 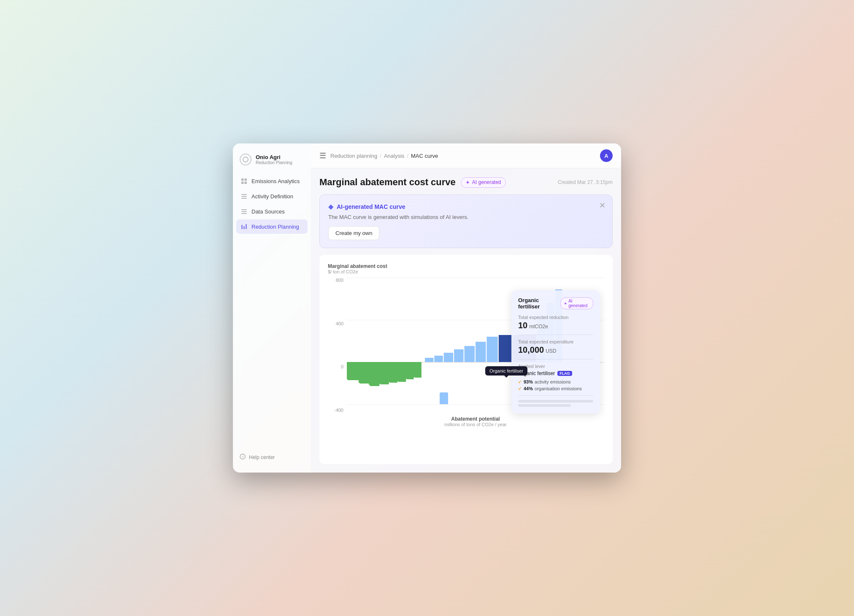 What do you see at coordinates (272, 196) in the screenshot?
I see `sidebar-item-activity: Activity Definition` at bounding box center [272, 196].